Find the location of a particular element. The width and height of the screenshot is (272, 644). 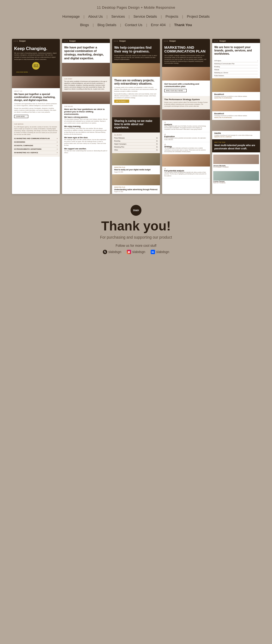

blog-all-label: All Blogs is located at coordinates (136, 135).